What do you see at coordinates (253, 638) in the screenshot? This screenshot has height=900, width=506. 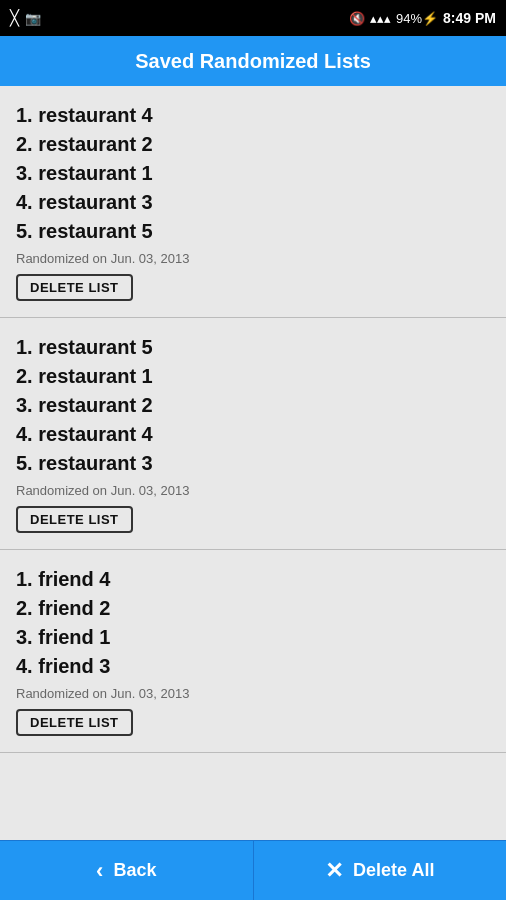 I see `list-item-row: 3. friend 1` at bounding box center [253, 638].